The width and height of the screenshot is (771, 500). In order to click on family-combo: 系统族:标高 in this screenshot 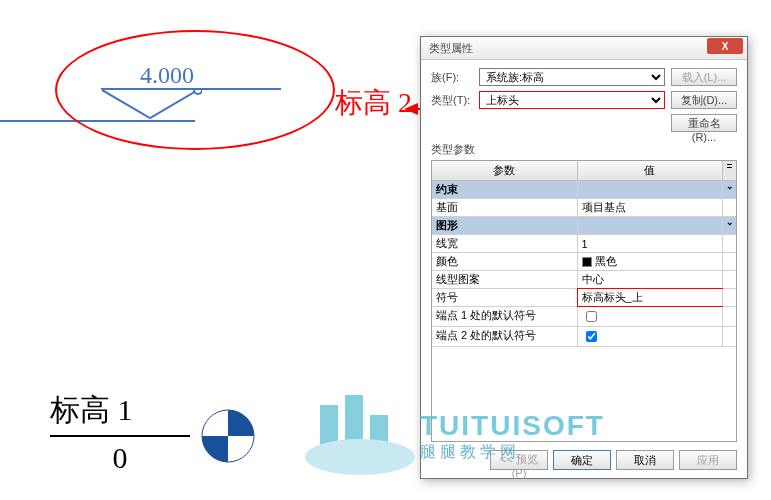, I will do `click(572, 77)`.